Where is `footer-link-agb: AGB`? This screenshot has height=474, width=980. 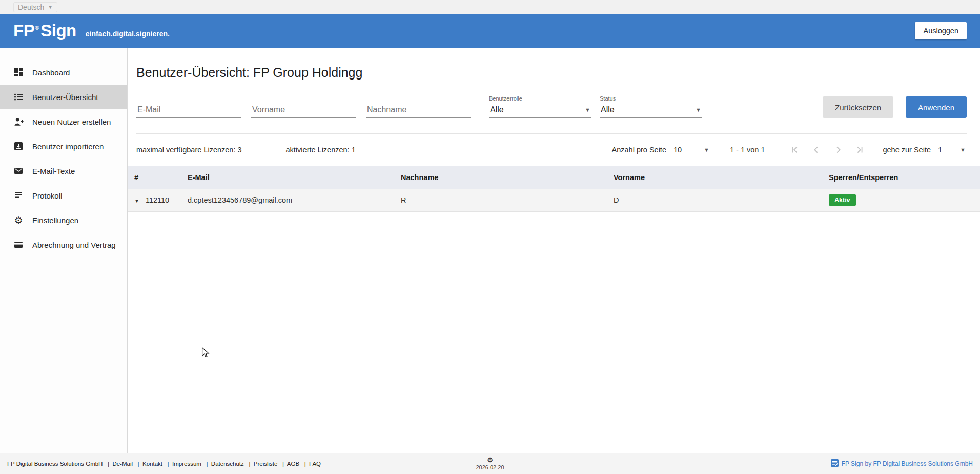
footer-link-agb: AGB is located at coordinates (289, 464).